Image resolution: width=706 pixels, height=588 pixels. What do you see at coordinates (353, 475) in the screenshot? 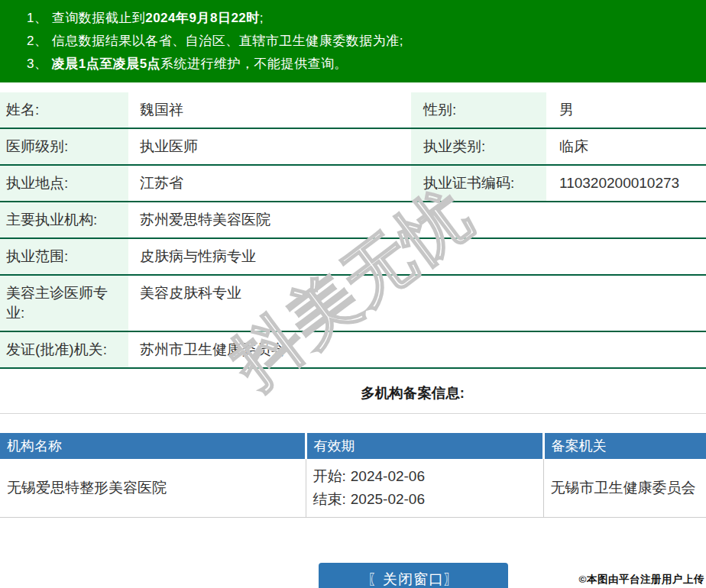
I see `multi-org-table: 机构名称 有效期 备案机关 无锡爱思特整形美容医院 开始:2024-02-06 …` at bounding box center [353, 475].